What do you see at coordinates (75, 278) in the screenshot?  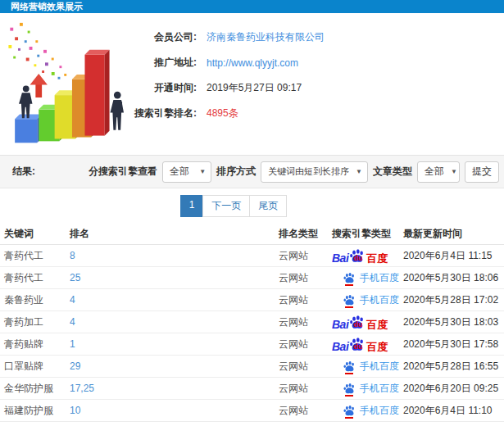 I see `rank-link: 25` at bounding box center [75, 278].